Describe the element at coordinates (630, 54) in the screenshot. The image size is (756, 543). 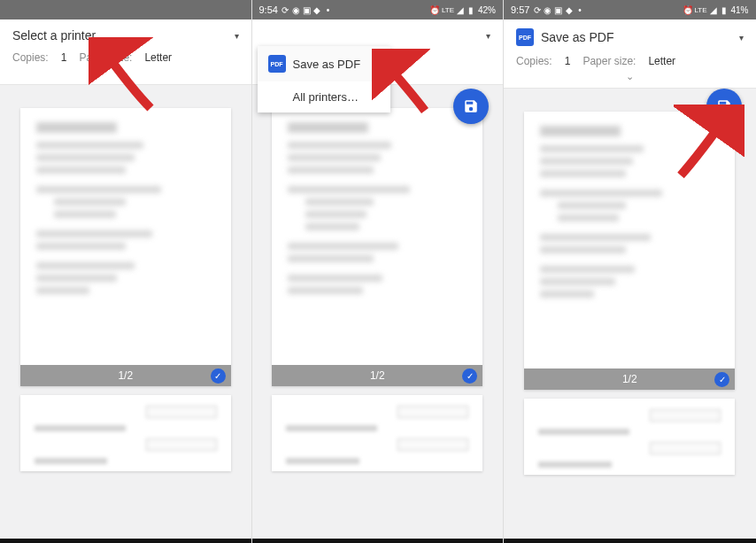
I see `print-header: PDF Save as PDF ▾ Copies: 1 Paper size: …` at that location.